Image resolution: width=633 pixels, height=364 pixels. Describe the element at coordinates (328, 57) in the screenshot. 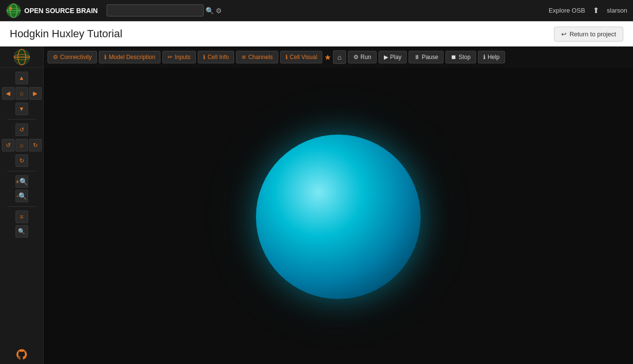

I see `star-button: ★` at that location.